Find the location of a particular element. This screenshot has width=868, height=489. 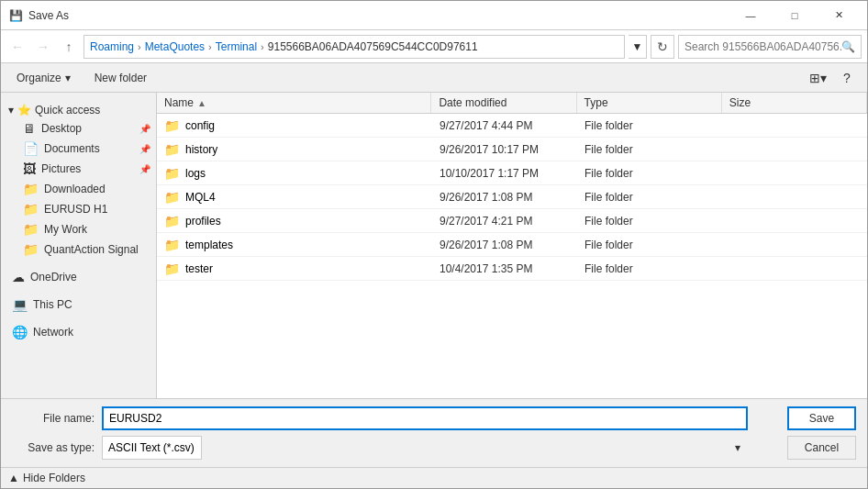

table-row: 📁 MQL4 9/26/2017 1:08 PM File folder is located at coordinates (512, 197).